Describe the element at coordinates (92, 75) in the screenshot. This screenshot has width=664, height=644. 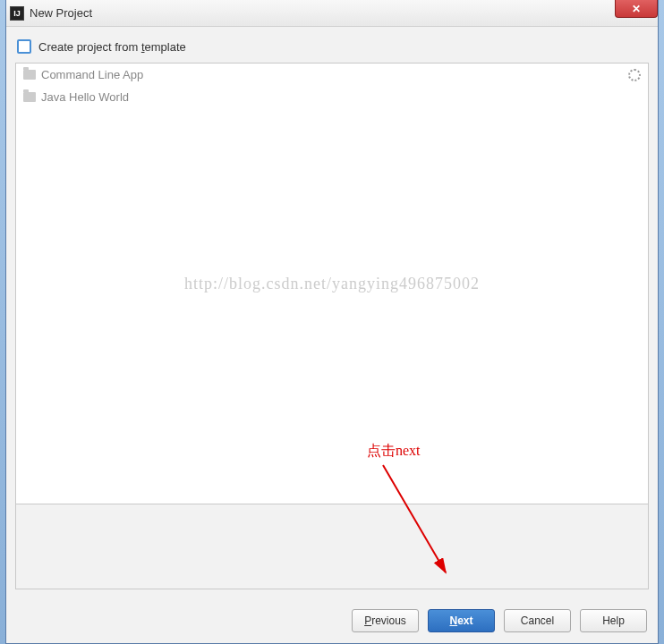
I see `template-item-label: Command Line App` at that location.